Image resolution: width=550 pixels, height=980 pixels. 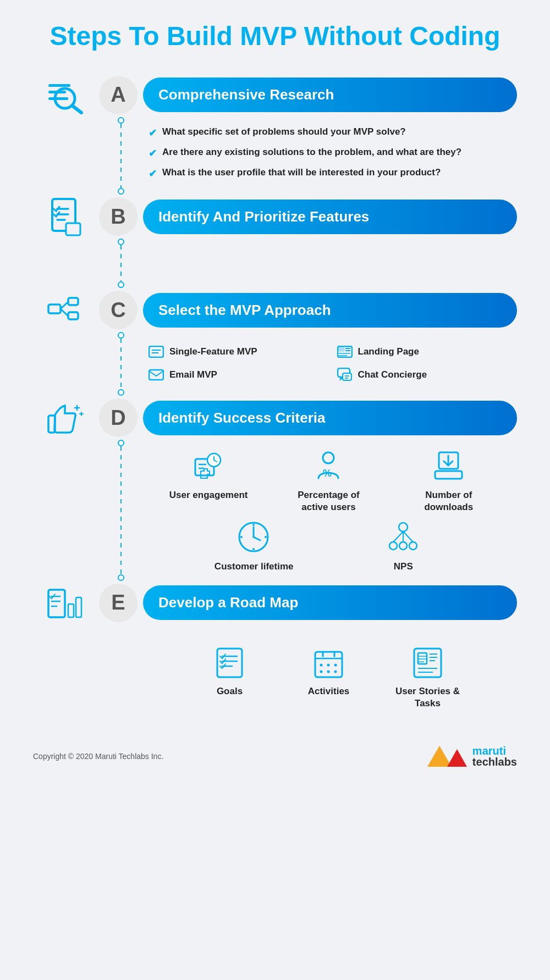 What do you see at coordinates (330, 677) in the screenshot?
I see `step-e-content: Goals` at bounding box center [330, 677].